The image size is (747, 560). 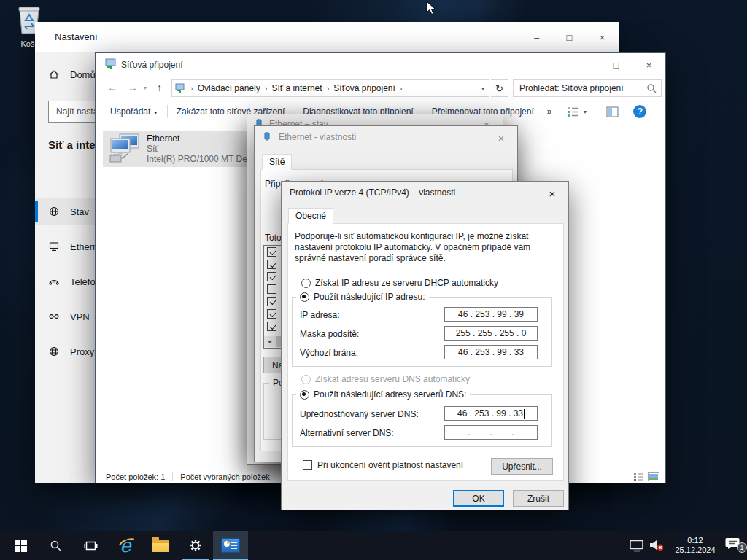 I want to click on file-explorer-button, so click(x=160, y=545).